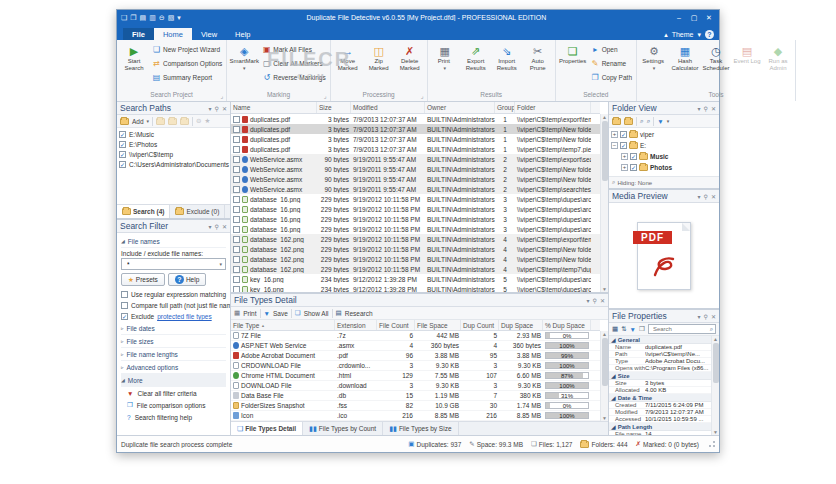  Describe the element at coordinates (664, 134) in the screenshot. I see `folder-node: +✓viper` at that location.